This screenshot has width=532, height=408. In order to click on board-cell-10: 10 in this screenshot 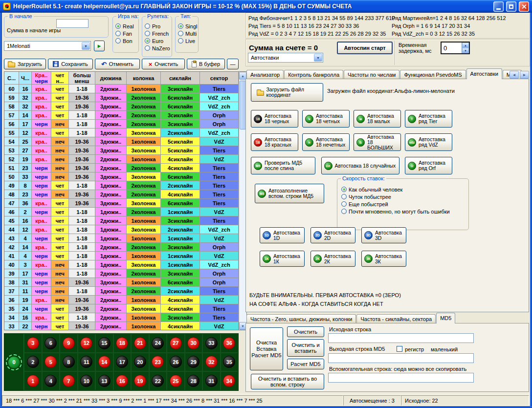, I will do `click(87, 381)`.